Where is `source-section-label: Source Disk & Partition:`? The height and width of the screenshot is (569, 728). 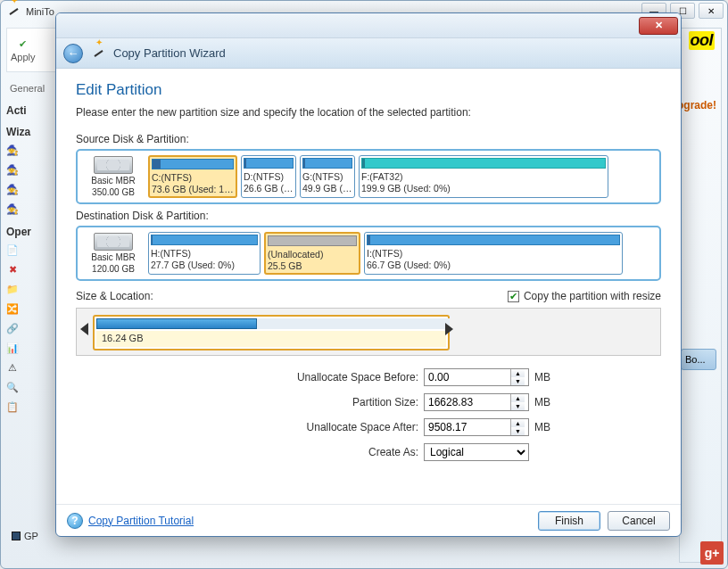 source-section-label: Source Disk & Partition: is located at coordinates (368, 139).